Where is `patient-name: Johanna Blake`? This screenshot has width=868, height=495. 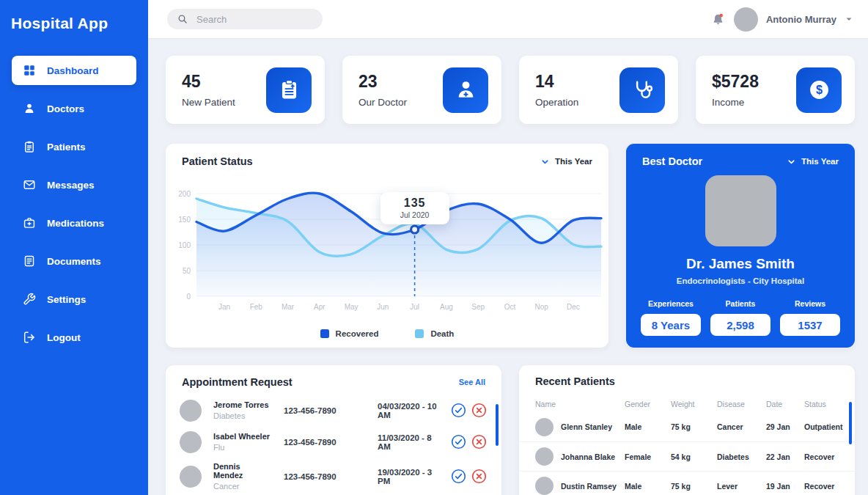
patient-name: Johanna Blake is located at coordinates (588, 457).